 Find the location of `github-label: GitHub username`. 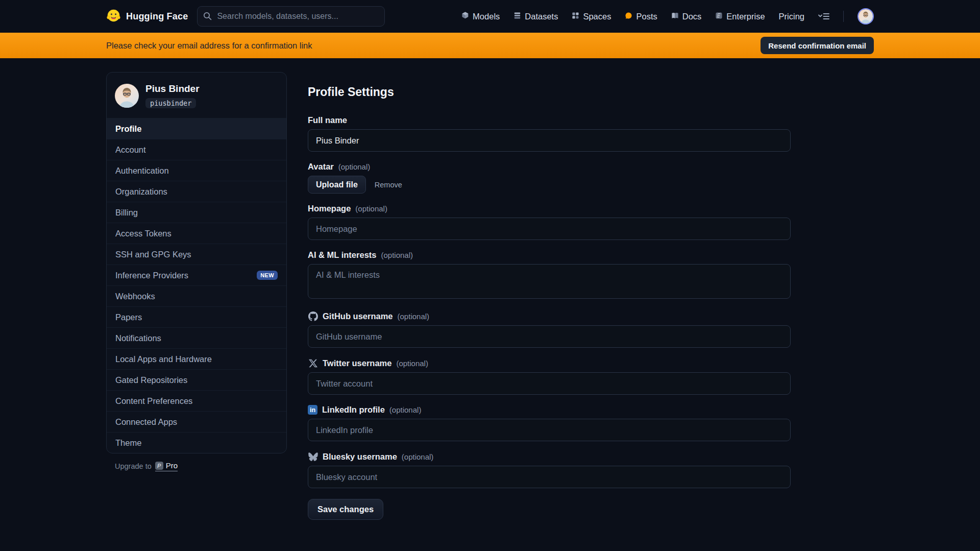

github-label: GitHub username is located at coordinates (358, 317).